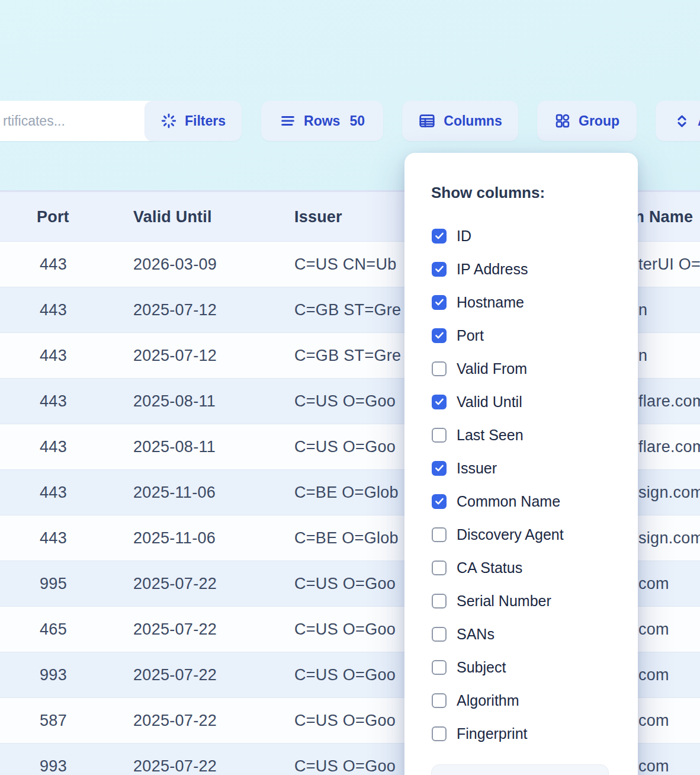 Image resolution: width=700 pixels, height=775 pixels. I want to click on column-toggle-label: IP Address, so click(492, 269).